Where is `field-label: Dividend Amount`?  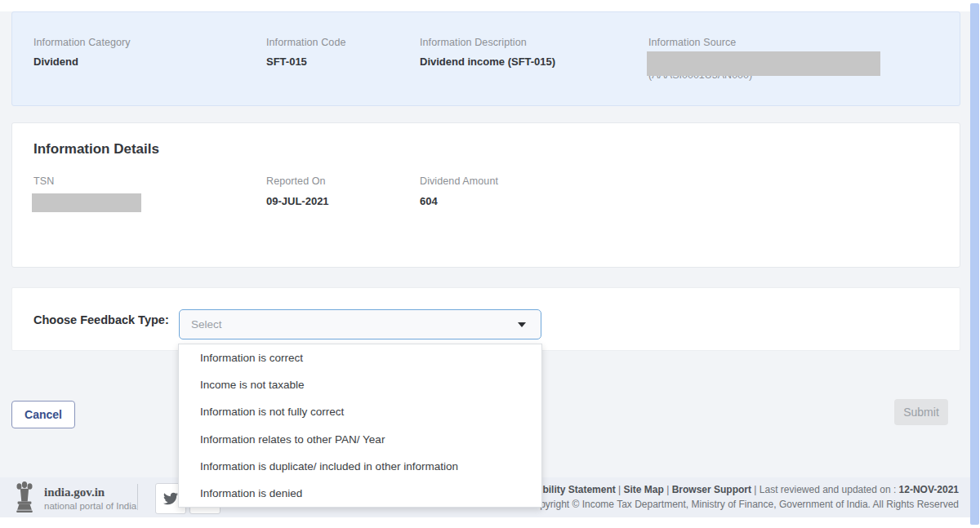 field-label: Dividend Amount is located at coordinates (459, 181).